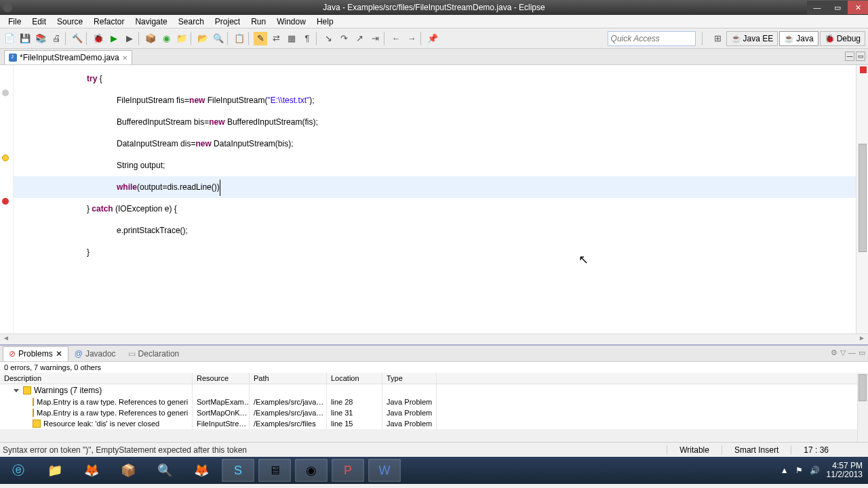  I want to click on taskbar-explorer: 📁, so click(55, 470).